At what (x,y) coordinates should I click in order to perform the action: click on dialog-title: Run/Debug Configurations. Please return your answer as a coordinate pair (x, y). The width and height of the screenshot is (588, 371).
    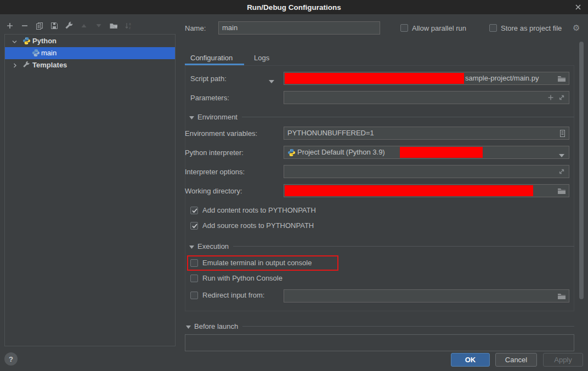
    Looking at the image, I should click on (294, 8).